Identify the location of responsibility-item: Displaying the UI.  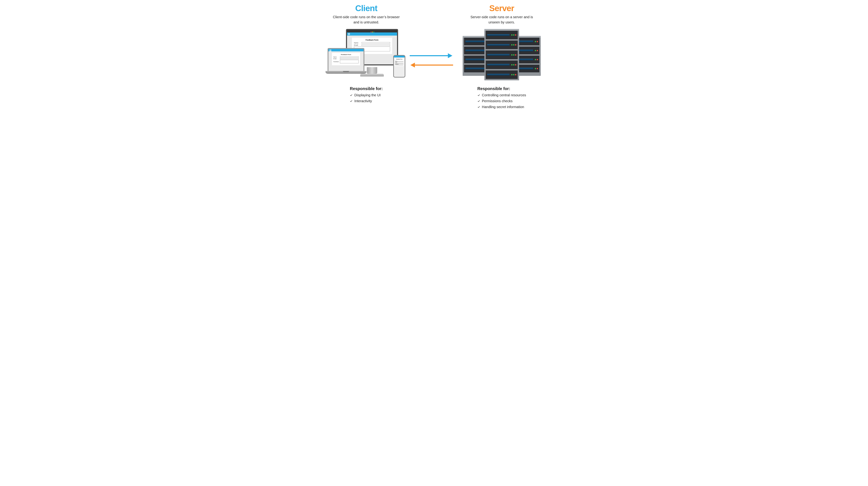
(366, 95).